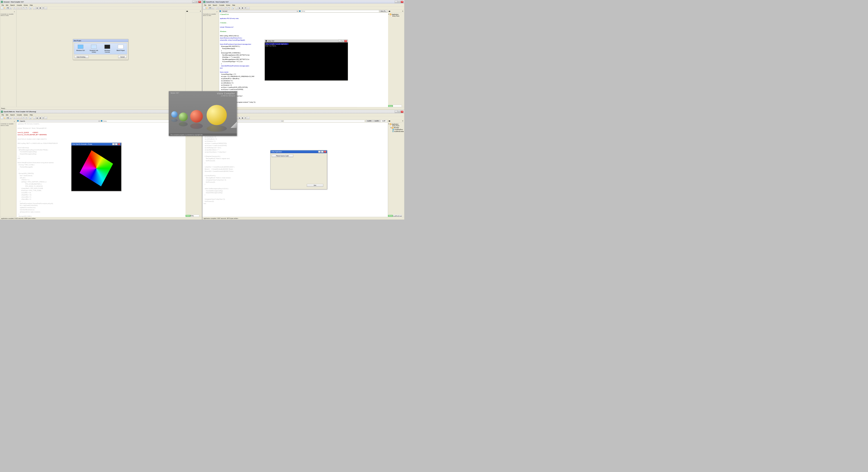 This screenshot has height=472, width=868. Describe the element at coordinates (82, 57) in the screenshot. I see `open-existing-button: Open Existing ..` at that location.